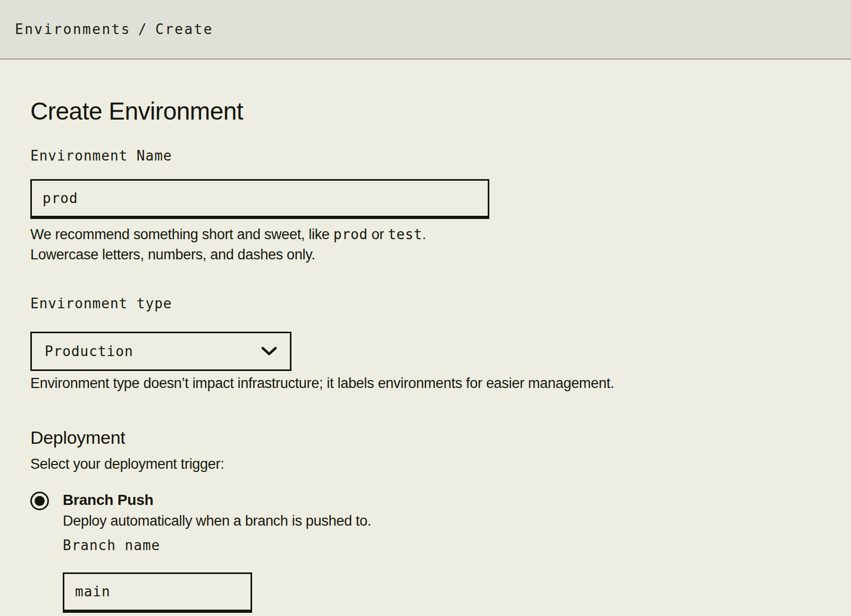 This screenshot has height=616, width=851. I want to click on breadcrumb: Environments / Create, so click(114, 29).